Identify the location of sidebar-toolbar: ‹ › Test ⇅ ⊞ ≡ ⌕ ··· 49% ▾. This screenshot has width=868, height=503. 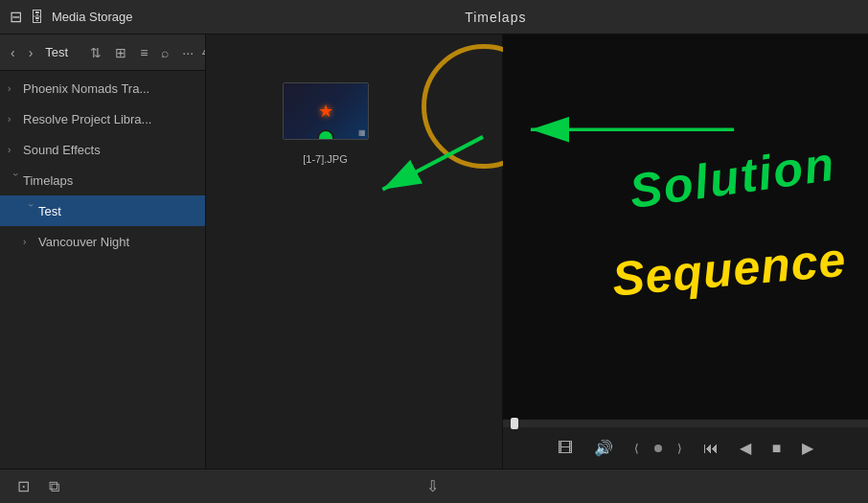
(103, 53).